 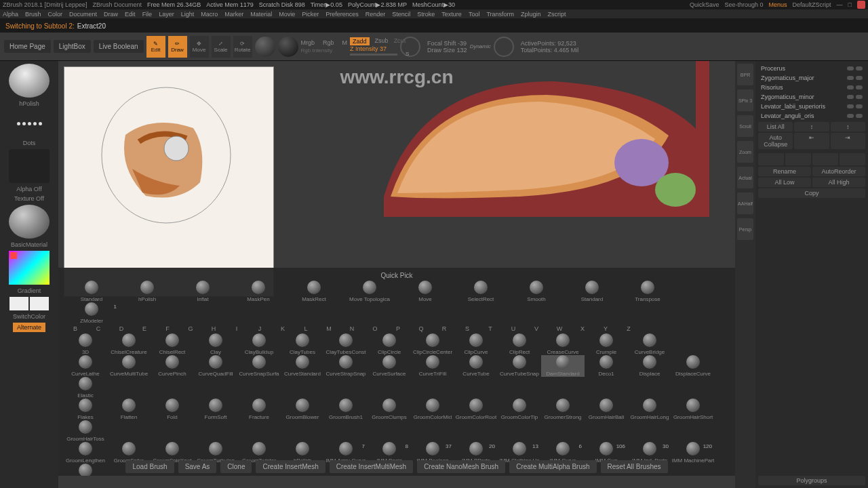 I want to click on zadd-btn: Zadd, so click(x=359, y=41).